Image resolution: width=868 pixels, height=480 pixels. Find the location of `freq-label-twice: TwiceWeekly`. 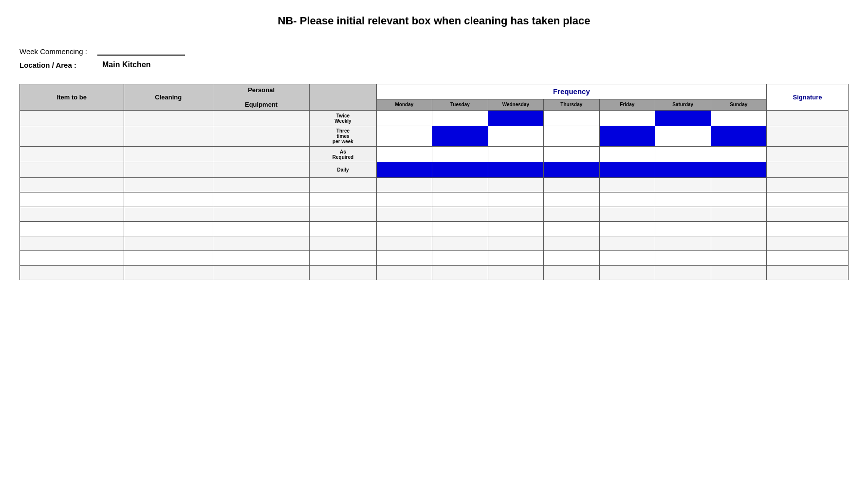

freq-label-twice: TwiceWeekly is located at coordinates (343, 118).